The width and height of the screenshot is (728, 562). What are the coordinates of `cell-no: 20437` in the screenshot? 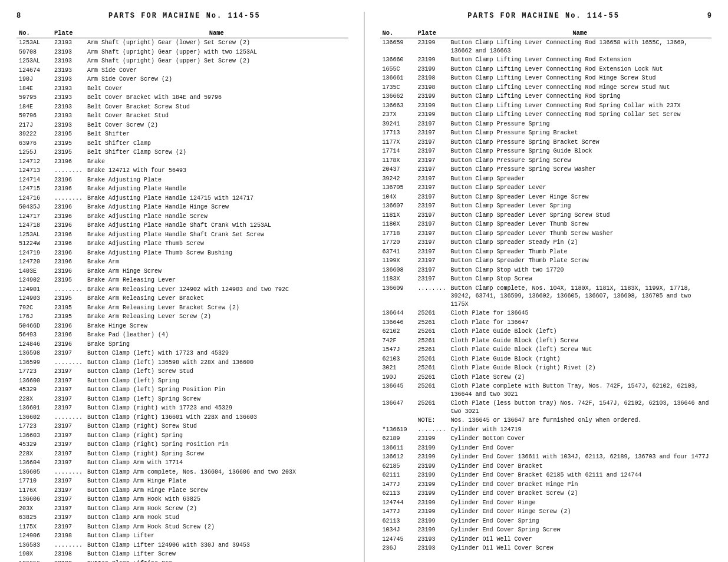 It's located at (398, 170).